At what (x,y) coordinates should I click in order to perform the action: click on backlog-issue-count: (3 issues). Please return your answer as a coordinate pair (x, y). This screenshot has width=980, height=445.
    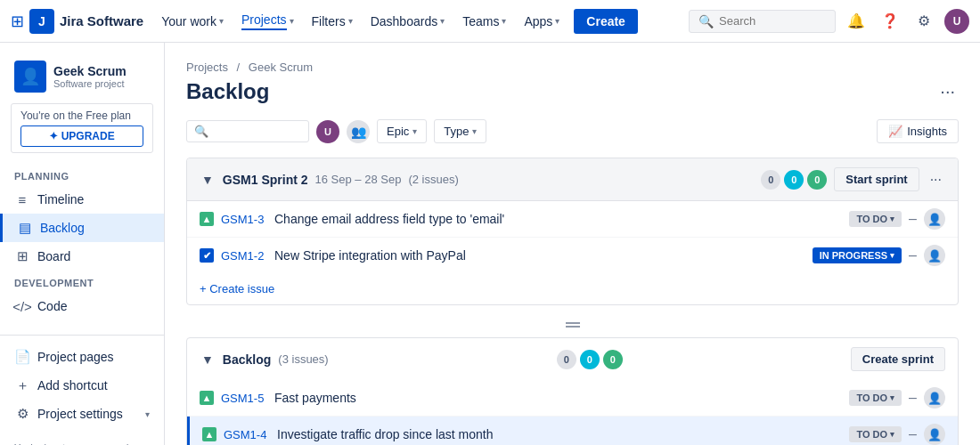
    Looking at the image, I should click on (303, 360).